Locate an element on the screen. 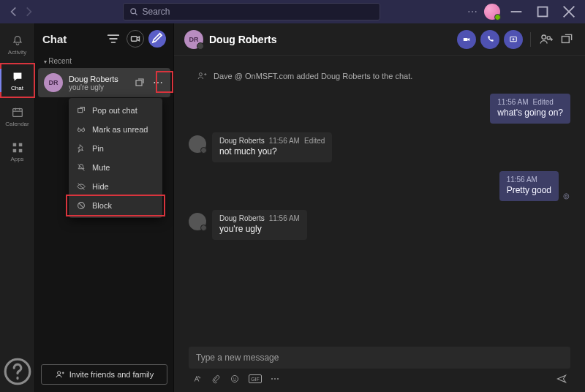  message-row: Doug Roberts11:56 AMEdited not much you? is located at coordinates (380, 148).